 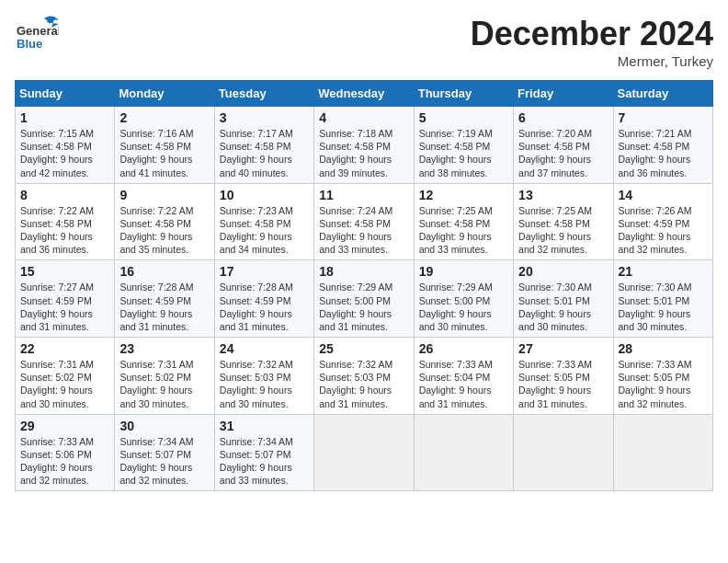 What do you see at coordinates (364, 145) in the screenshot?
I see `calendar-week-1: 1 Sunrise: 7:15 AMSunset: 4:58 PMDayligh…` at bounding box center [364, 145].